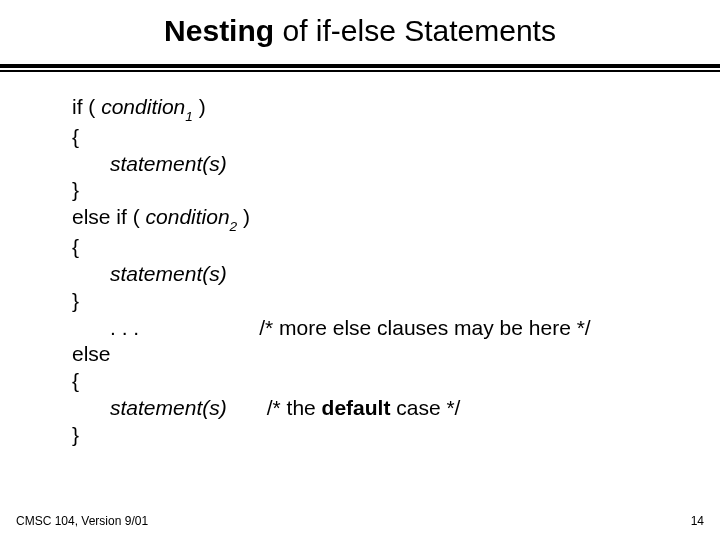 The width and height of the screenshot is (720, 540). Describe the element at coordinates (82, 521) in the screenshot. I see `footer-left: CMSC 104, Version 9/01` at that location.